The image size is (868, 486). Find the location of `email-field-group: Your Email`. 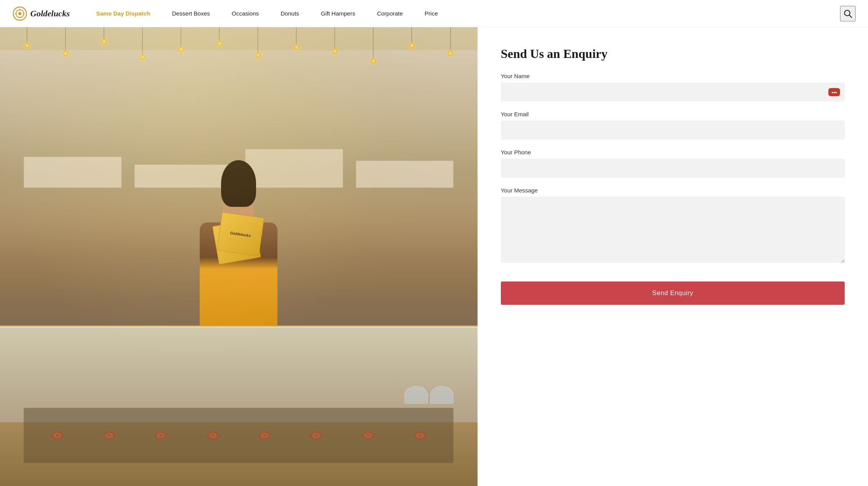

email-field-group: Your Email is located at coordinates (673, 125).